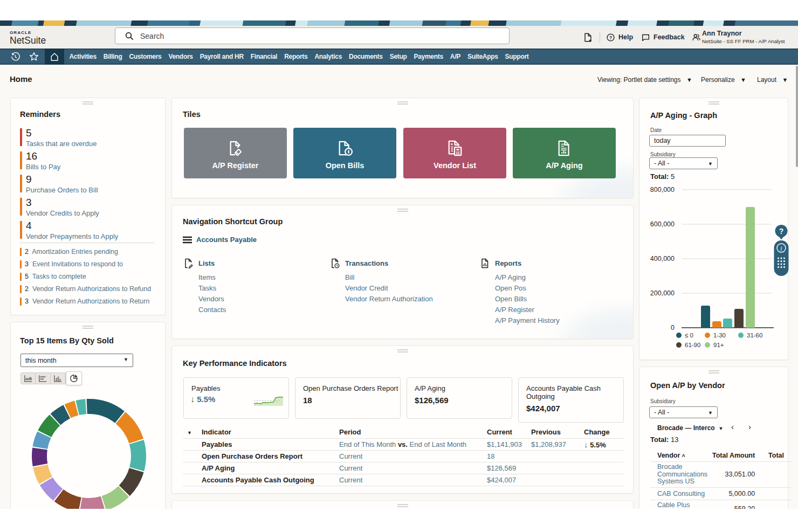 Image resolution: width=798 pixels, height=532 pixels. Describe the element at coordinates (692, 345) in the screenshot. I see `svg-text: 61-90` at that location.